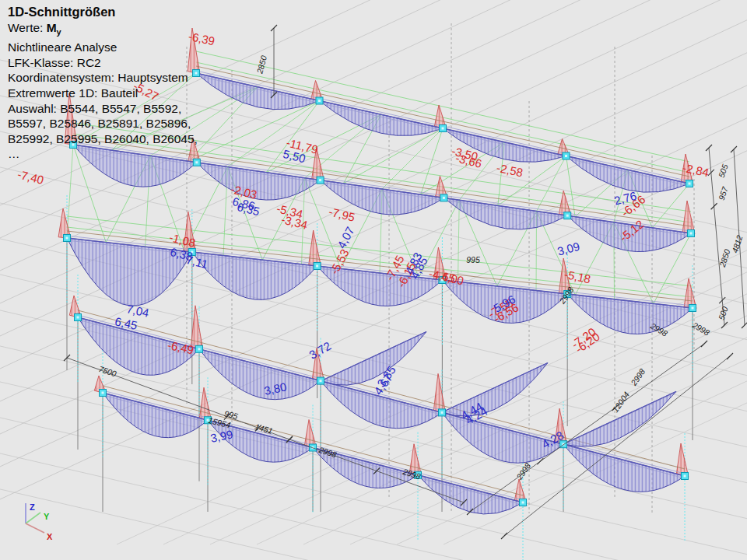  Describe the element at coordinates (621, 401) in the screenshot. I see `dimension-value-label: 12004` at that location.